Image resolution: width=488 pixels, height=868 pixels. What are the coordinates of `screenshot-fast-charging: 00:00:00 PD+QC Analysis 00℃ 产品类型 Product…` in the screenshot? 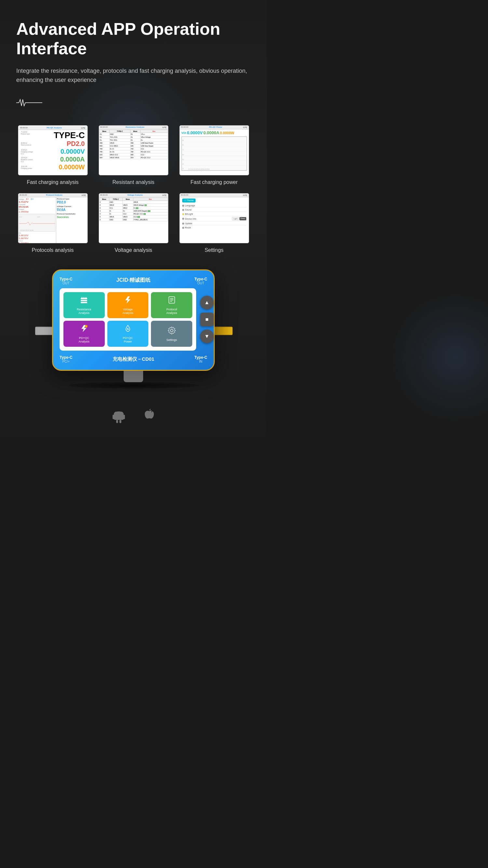 It's located at (53, 155).